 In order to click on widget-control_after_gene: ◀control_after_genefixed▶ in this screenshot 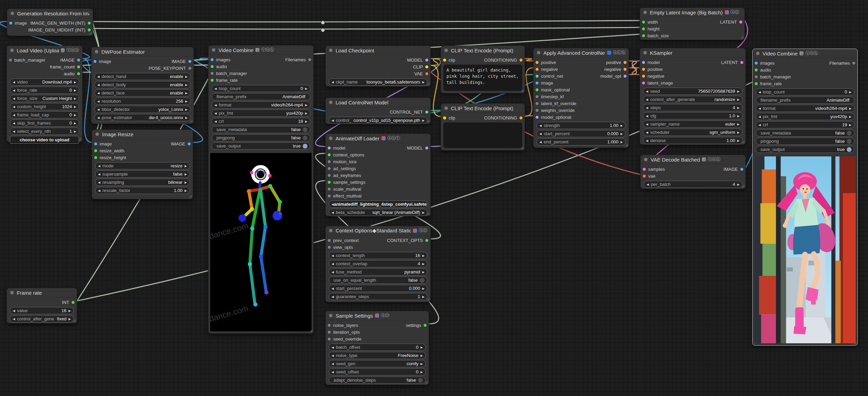, I will do `click(42, 319)`.